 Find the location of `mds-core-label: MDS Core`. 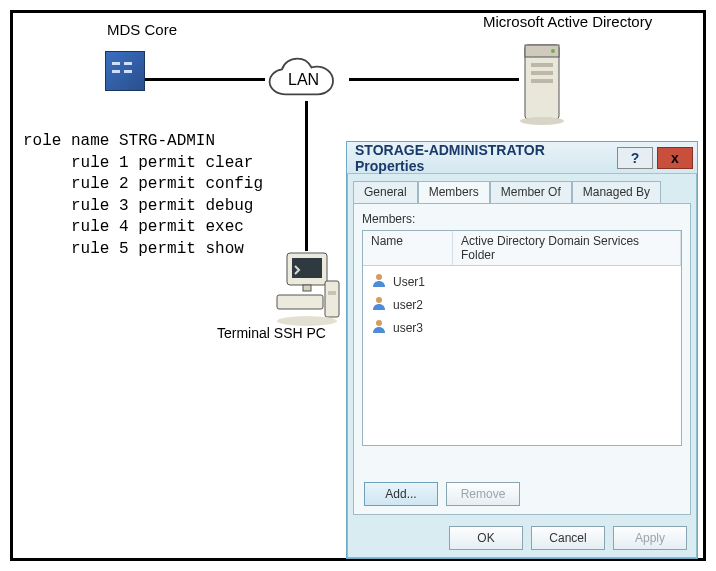

mds-core-label: MDS Core is located at coordinates (142, 30).